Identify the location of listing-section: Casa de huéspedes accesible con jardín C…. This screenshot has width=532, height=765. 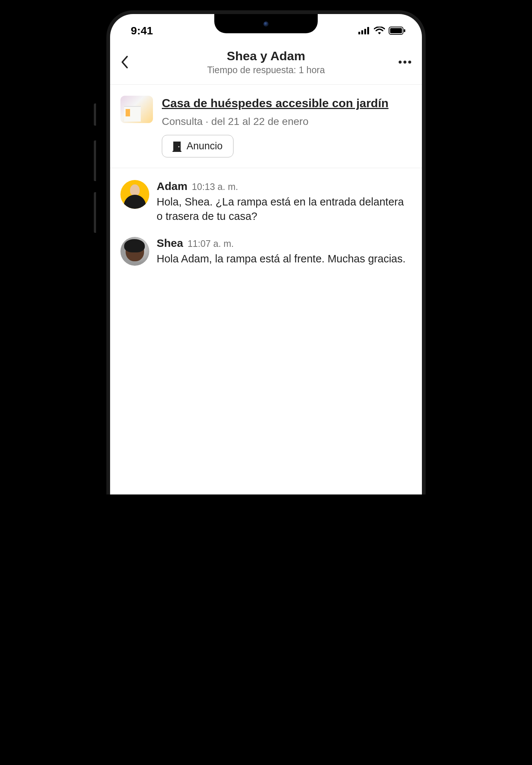
(266, 126).